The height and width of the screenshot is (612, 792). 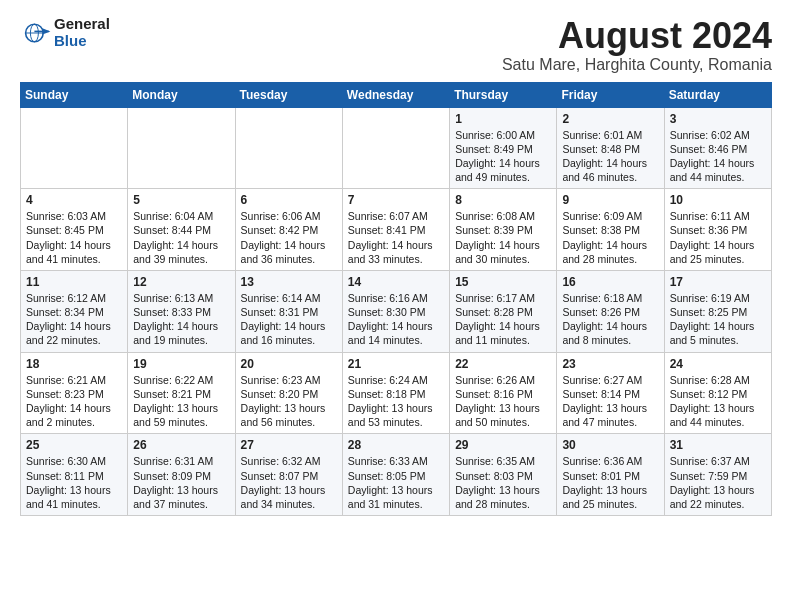 I want to click on calendar-cell: 7Sunrise: 6:07 AM Sunset: 8:41 PM Daylig…, so click(x=396, y=230).